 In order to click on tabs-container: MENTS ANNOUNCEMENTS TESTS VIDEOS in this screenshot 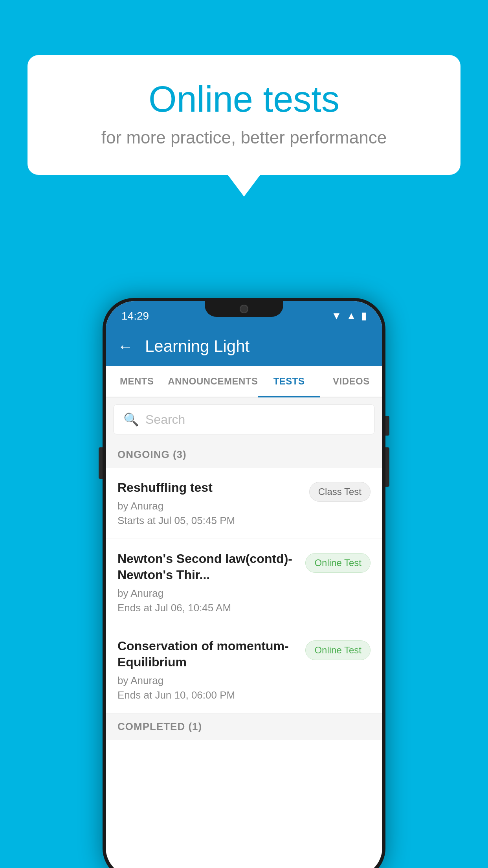, I will do `click(244, 382)`.